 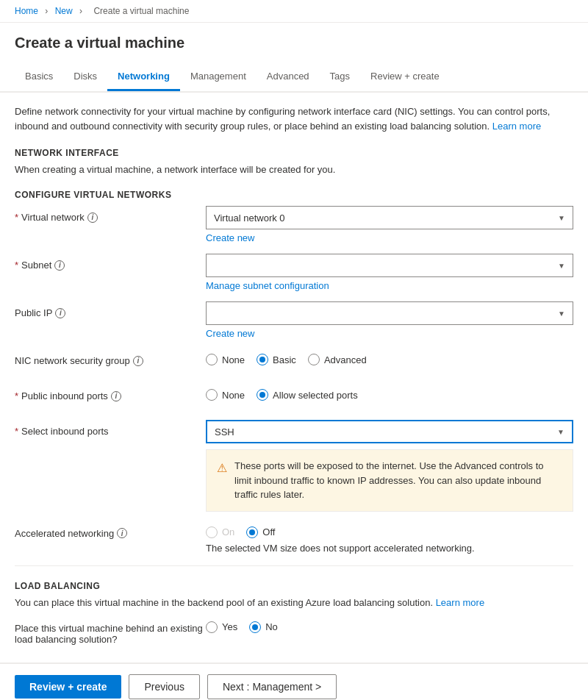 What do you see at coordinates (276, 360) in the screenshot?
I see `nic-security-basic-option: Basic` at bounding box center [276, 360].